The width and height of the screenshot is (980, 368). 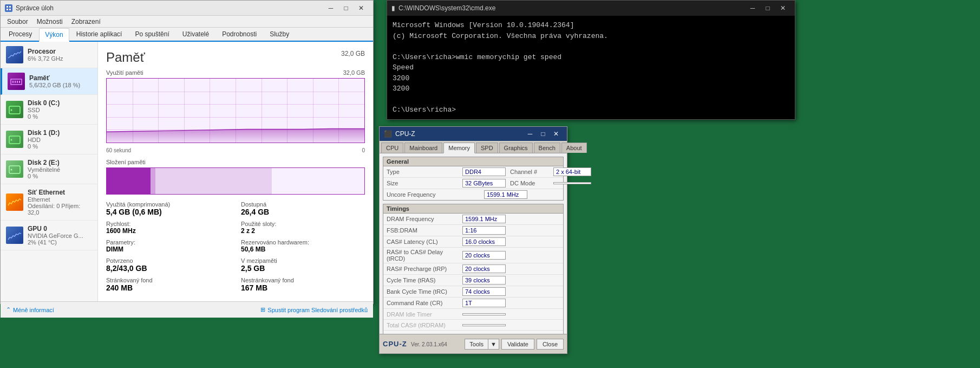 What do you see at coordinates (484, 269) in the screenshot?
I see `cpuz-rp-value: 20 clocks` at bounding box center [484, 269].